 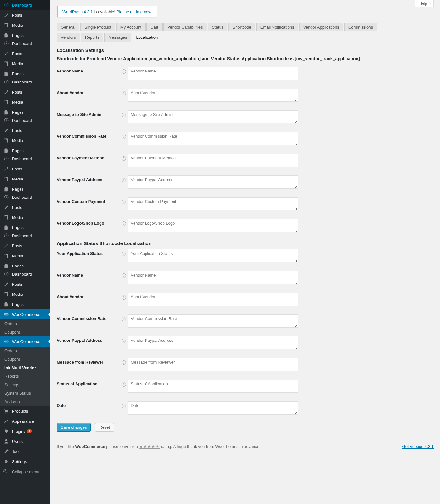 What do you see at coordinates (68, 27) in the screenshot?
I see `tab-general: General` at bounding box center [68, 27].